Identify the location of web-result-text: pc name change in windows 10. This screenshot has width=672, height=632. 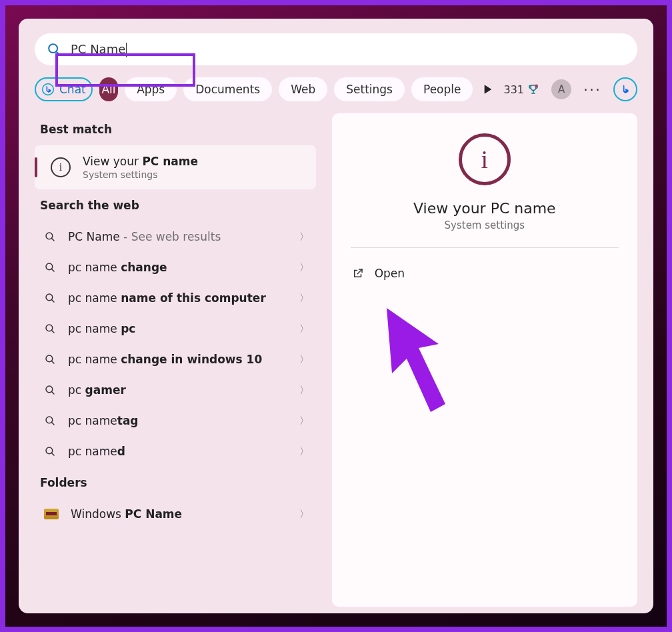
(177, 359).